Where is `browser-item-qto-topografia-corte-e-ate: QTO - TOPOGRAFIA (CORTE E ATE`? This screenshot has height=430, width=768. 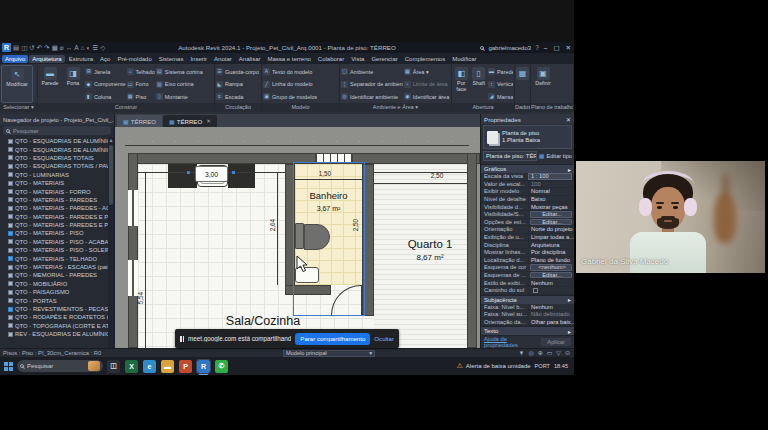
browser-item-qto-topografia-corte-e-ate: QTO - TOPOGRAFIA (CORTE E ATE is located at coordinates (54, 326).